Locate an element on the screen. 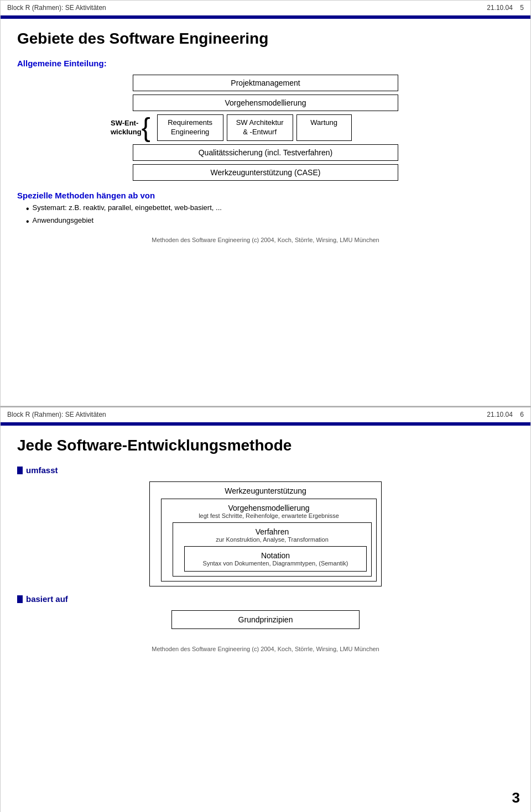 This screenshot has width=531, height=812. sw-label-group: SW-Ent- wicklung { is located at coordinates (132, 128).